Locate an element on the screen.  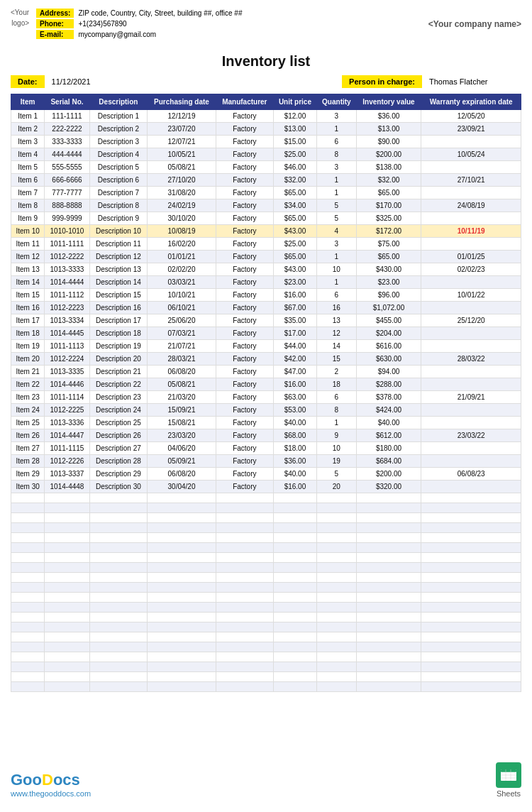
table-cell: Item 17 is located at coordinates (28, 321).